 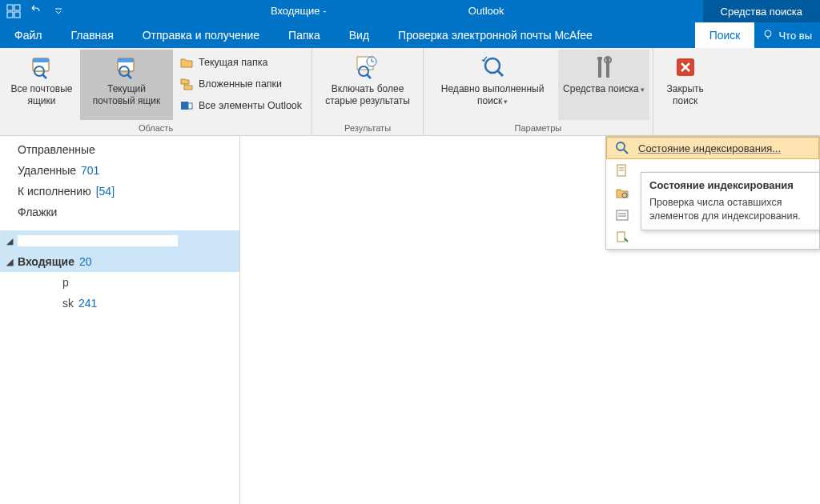 What do you see at coordinates (91, 35) in the screenshot?
I see `tab-home: Главная` at bounding box center [91, 35].